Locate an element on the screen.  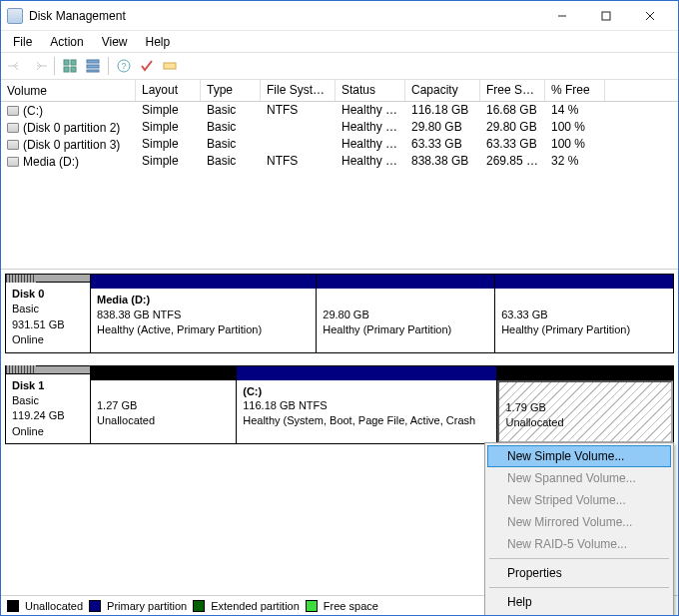
disk-1-type: Basic is located at coordinates (26, 400).